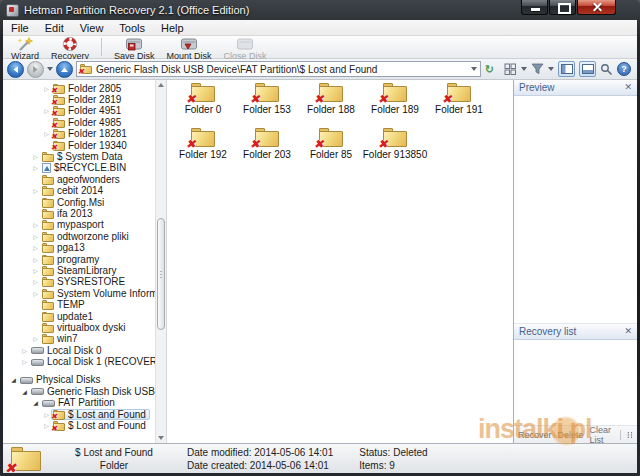 This screenshot has width=640, height=476. Describe the element at coordinates (459, 104) in the screenshot. I see `folder-item: ✖Folder 191` at that location.